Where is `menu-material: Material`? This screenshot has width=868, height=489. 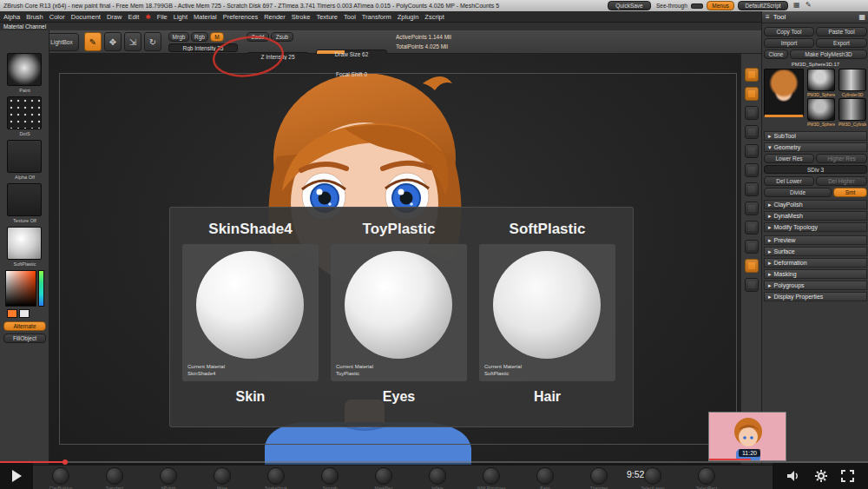 menu-material: Material is located at coordinates (205, 17).